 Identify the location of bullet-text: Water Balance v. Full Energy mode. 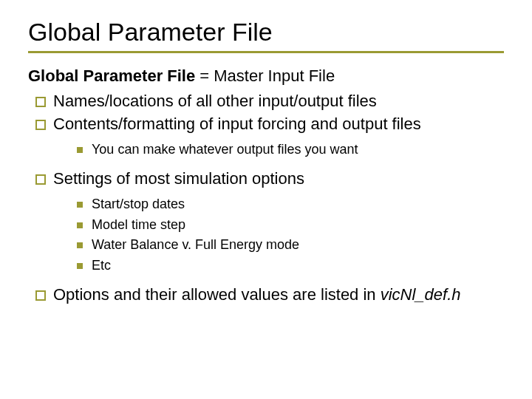
(195, 245).